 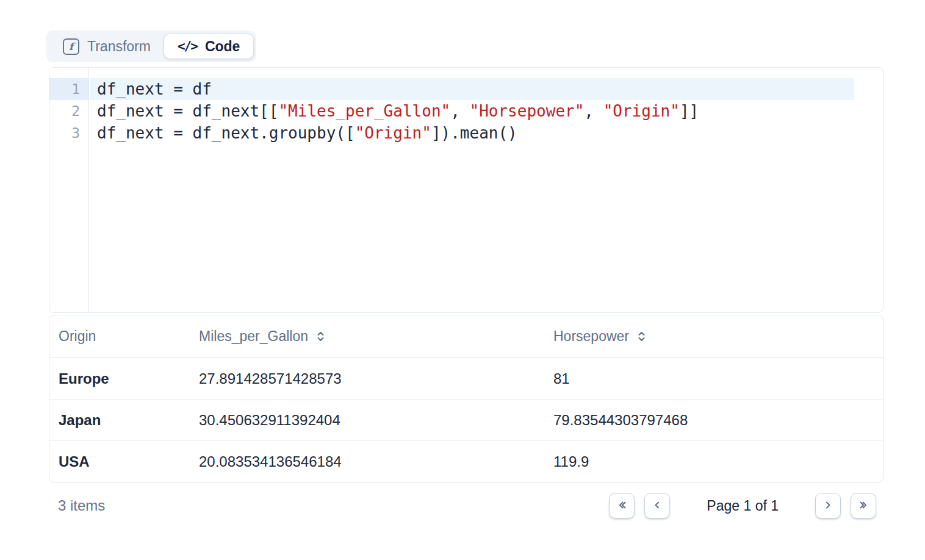 What do you see at coordinates (622, 506) in the screenshot?
I see `first-page-button` at bounding box center [622, 506].